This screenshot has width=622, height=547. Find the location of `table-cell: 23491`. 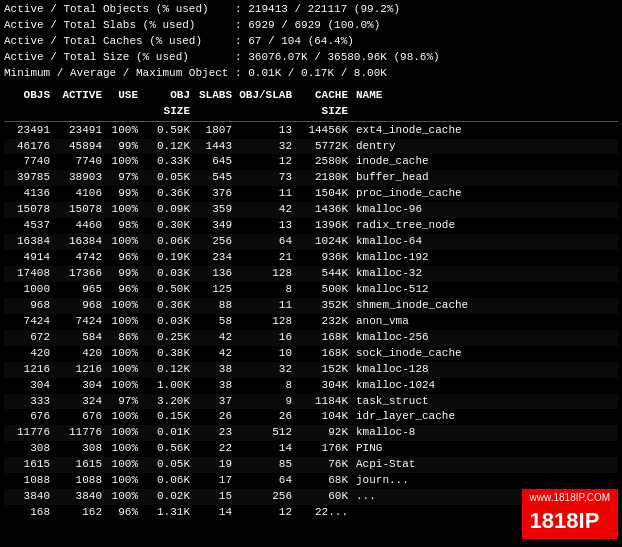

table-cell: 23491 is located at coordinates (82, 131).